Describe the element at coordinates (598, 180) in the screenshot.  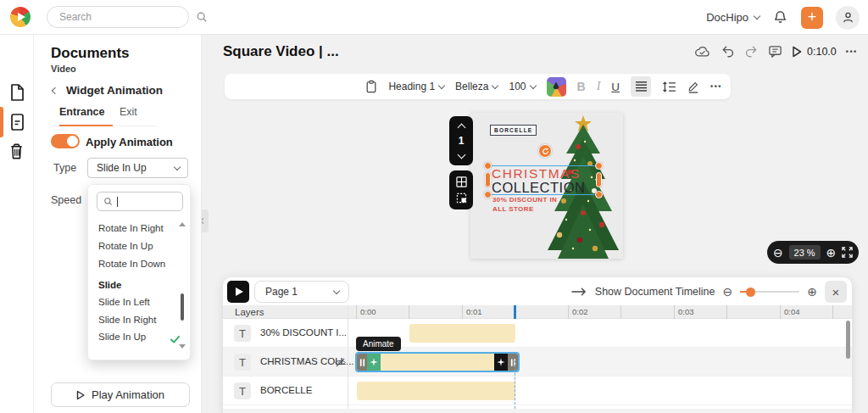
I see `resize-handle-e` at that location.